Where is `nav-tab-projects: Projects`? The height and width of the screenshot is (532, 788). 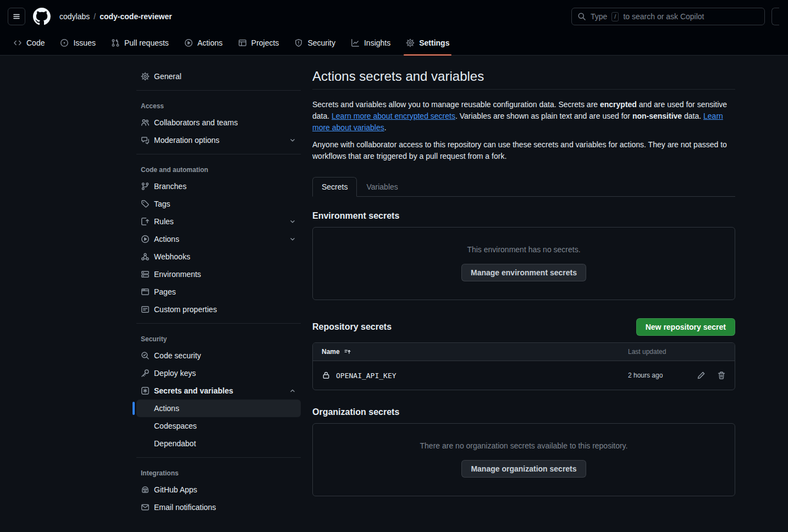
nav-tab-projects: Projects is located at coordinates (258, 43).